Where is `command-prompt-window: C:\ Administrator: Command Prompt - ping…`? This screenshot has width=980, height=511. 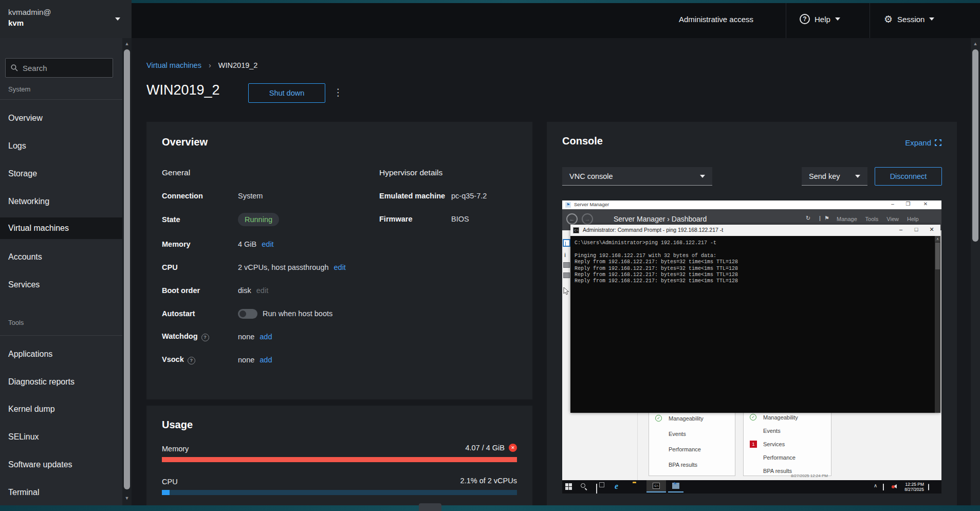 command-prompt-window: C:\ Administrator: Command Prompt - ping… is located at coordinates (755, 319).